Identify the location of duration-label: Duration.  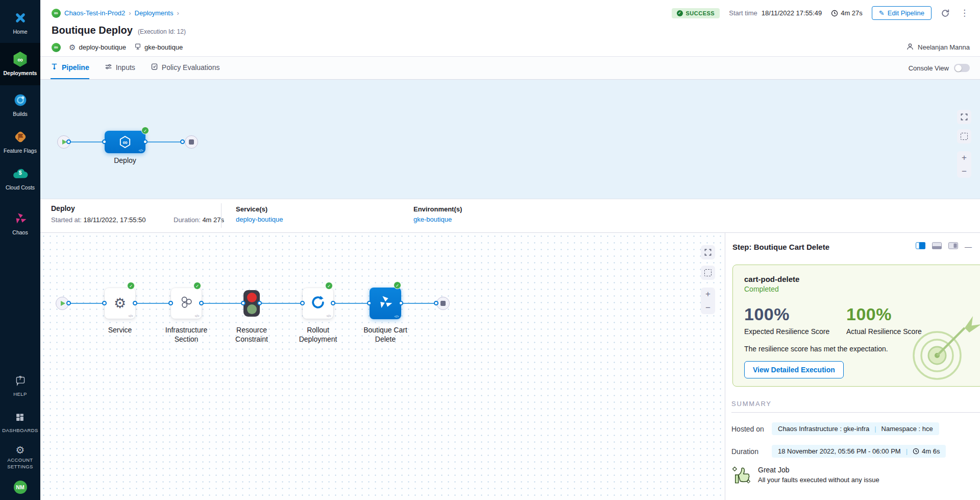
(748, 451).